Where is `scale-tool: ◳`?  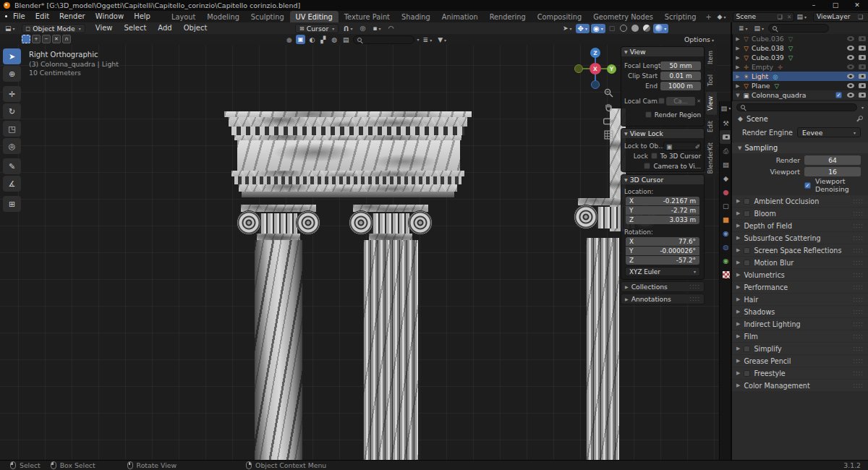 scale-tool: ◳ is located at coordinates (12, 129).